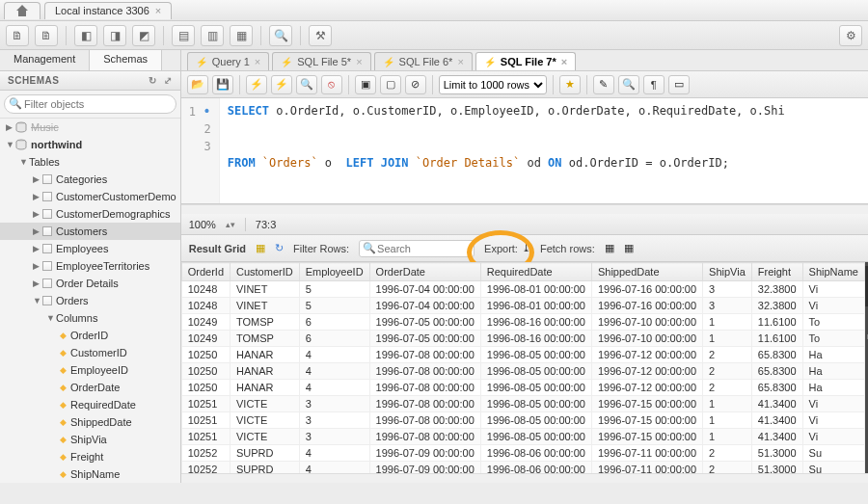 This screenshot has height=504, width=868. I want to click on tree-column: ◆OrderID, so click(91, 335).